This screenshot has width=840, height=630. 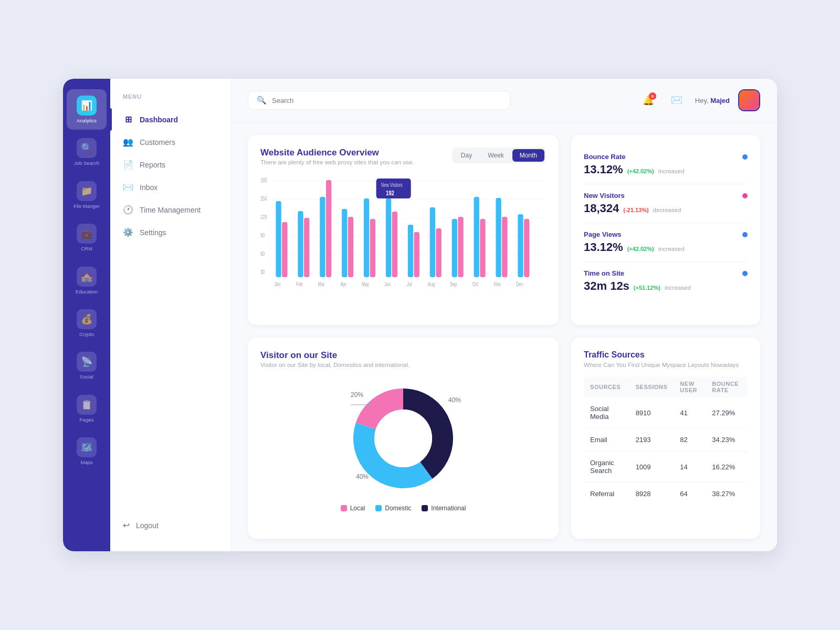 I want to click on search-box: 🔍, so click(x=379, y=100).